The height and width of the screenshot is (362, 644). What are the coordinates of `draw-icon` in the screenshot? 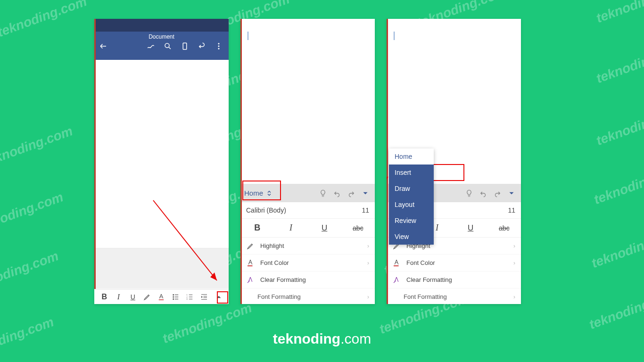 It's located at (151, 46).